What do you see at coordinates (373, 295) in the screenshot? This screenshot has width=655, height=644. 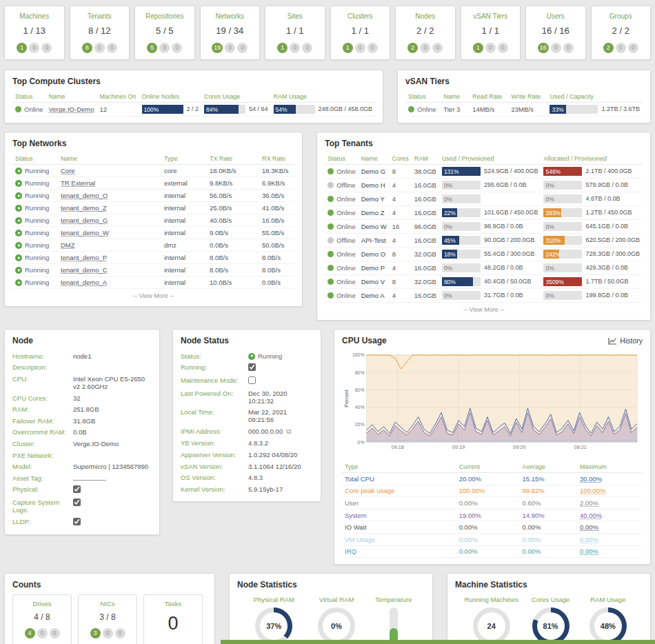 I see `name-link: Demo A` at bounding box center [373, 295].